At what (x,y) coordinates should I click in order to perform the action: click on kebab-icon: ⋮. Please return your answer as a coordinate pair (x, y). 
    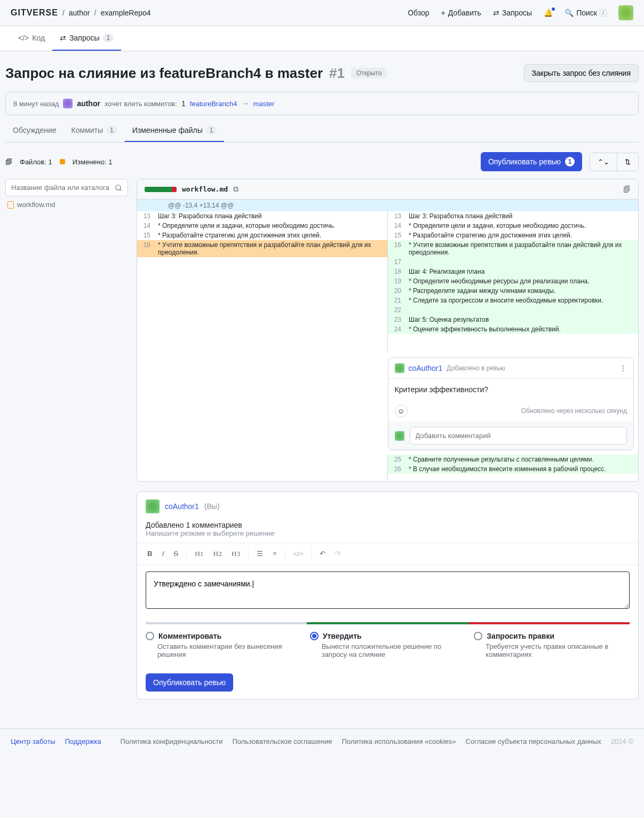
    Looking at the image, I should click on (623, 368).